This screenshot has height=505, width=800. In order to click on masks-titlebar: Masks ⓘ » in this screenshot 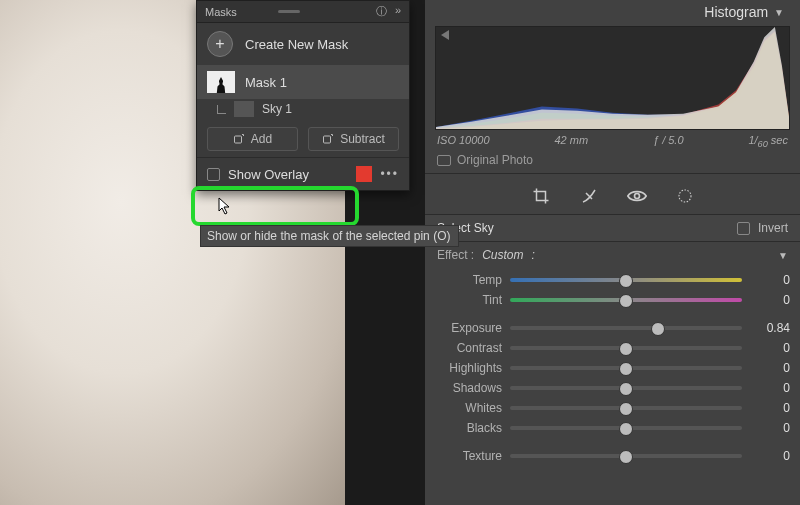, I will do `click(303, 12)`.